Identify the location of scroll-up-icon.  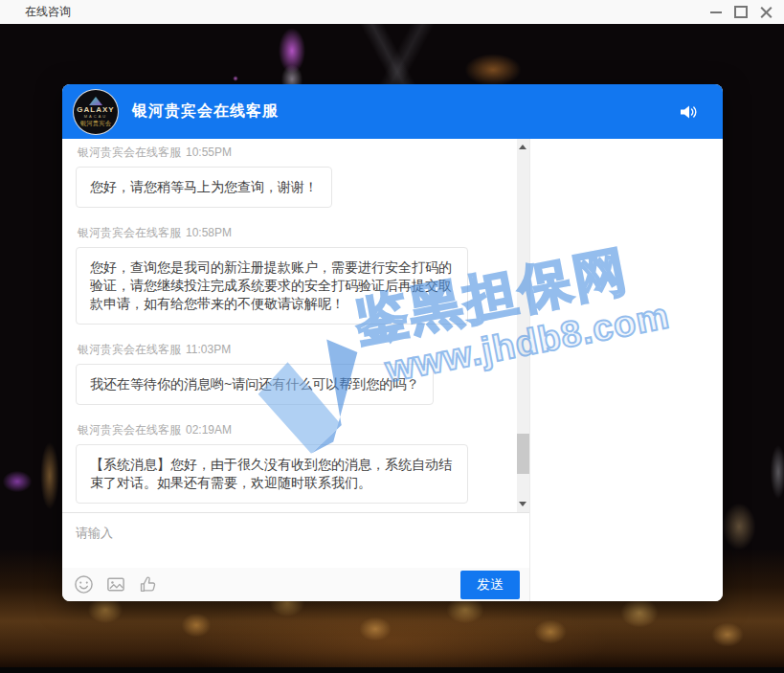
(523, 147).